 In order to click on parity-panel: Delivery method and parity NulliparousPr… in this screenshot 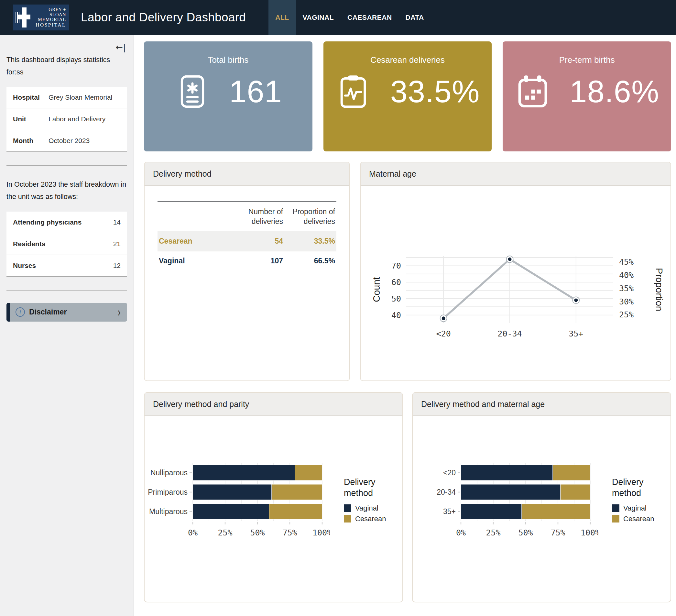, I will do `click(274, 497)`.